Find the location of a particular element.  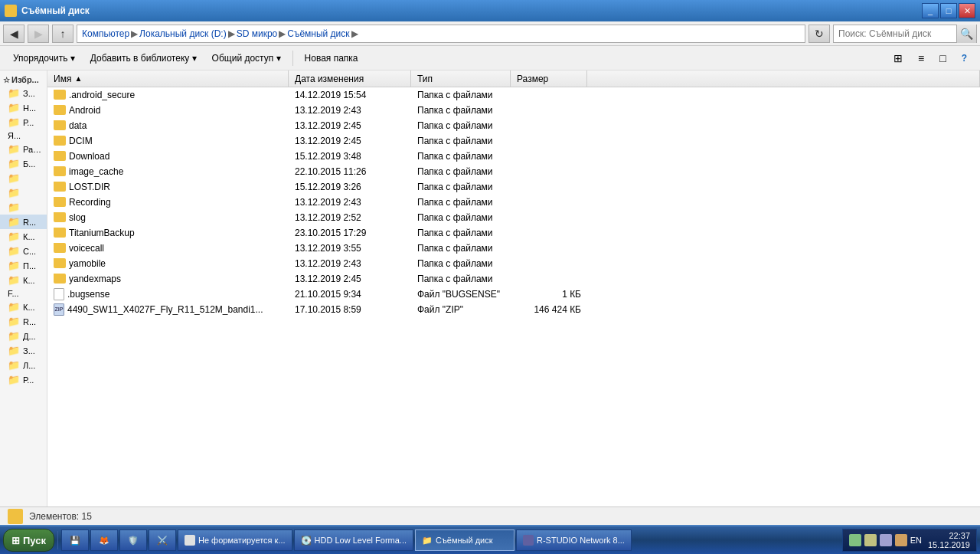

taskbar-shield-button: 🛡️ is located at coordinates (133, 540).